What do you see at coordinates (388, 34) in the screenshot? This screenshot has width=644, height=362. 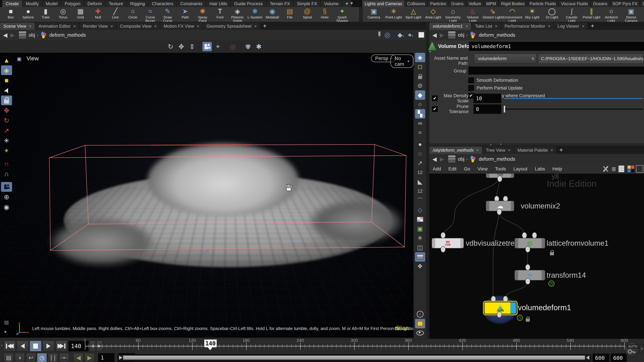 I see `radar-link-icon: ◎` at bounding box center [388, 34].